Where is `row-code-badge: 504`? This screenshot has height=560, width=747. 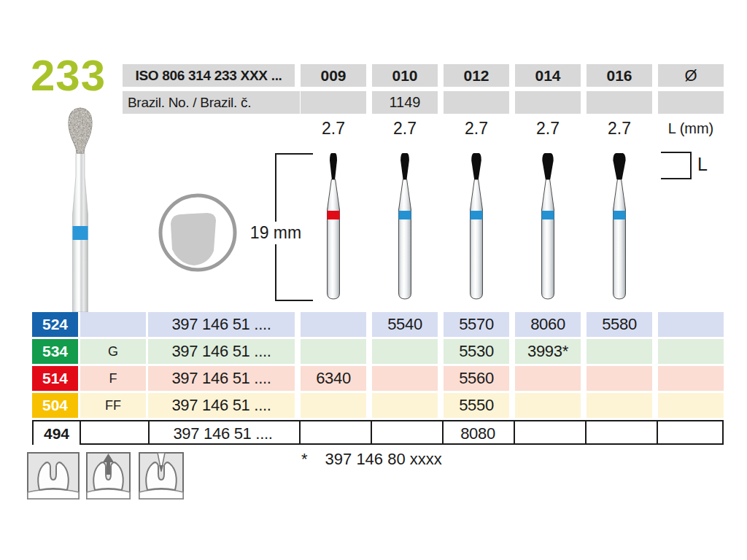
row-code-badge: 504 is located at coordinates (55, 405).